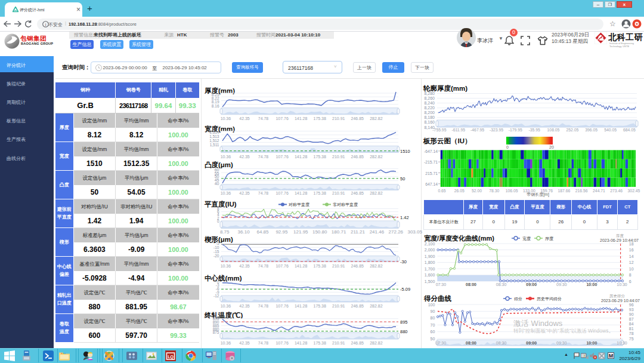 The width and height of the screenshot is (644, 363). Describe the element at coordinates (592, 130) in the screenshot. I see `svg-text: 396.05` at that location.